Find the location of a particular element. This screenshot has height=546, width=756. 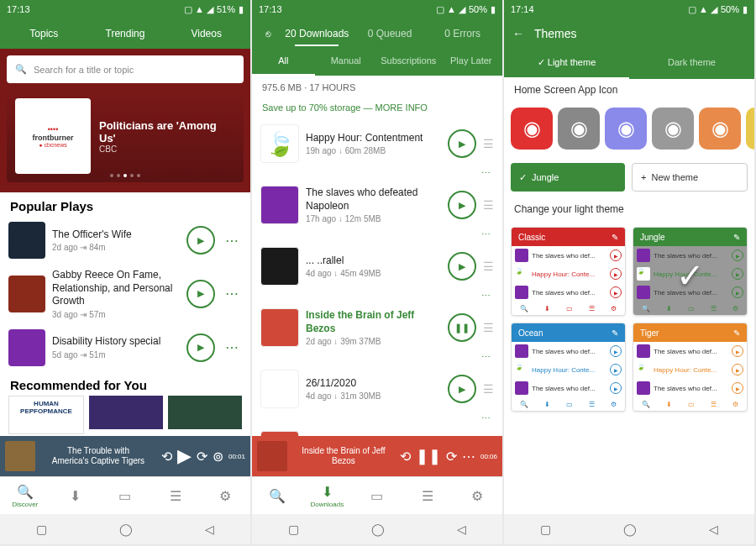

theme-card-ocean: Ocean✎The slaves who def...▶🍃Happy Hour:… is located at coordinates (568, 367).